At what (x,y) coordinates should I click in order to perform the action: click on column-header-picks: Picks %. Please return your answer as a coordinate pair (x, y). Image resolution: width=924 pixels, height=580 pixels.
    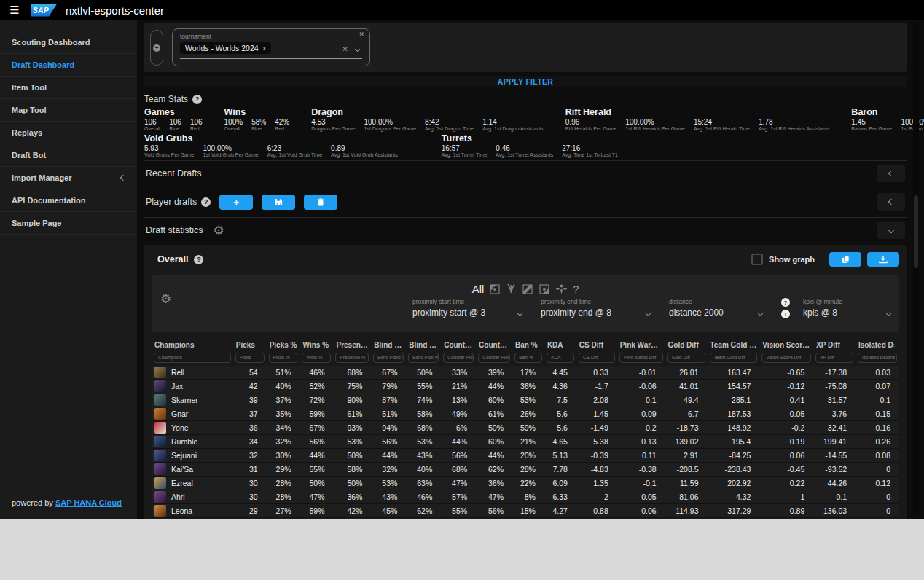
    Looking at the image, I should click on (283, 345).